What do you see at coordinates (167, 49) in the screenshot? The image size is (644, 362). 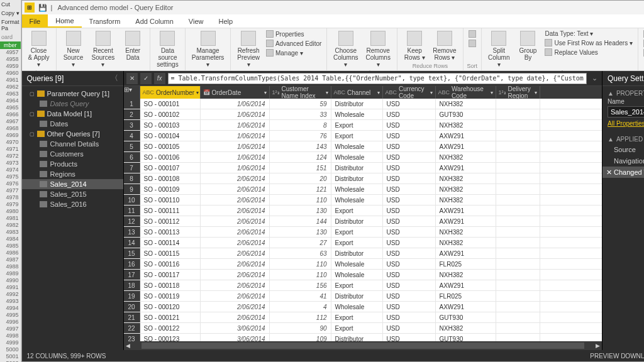 I see `data-source-settings-button: Data source settings` at bounding box center [167, 49].